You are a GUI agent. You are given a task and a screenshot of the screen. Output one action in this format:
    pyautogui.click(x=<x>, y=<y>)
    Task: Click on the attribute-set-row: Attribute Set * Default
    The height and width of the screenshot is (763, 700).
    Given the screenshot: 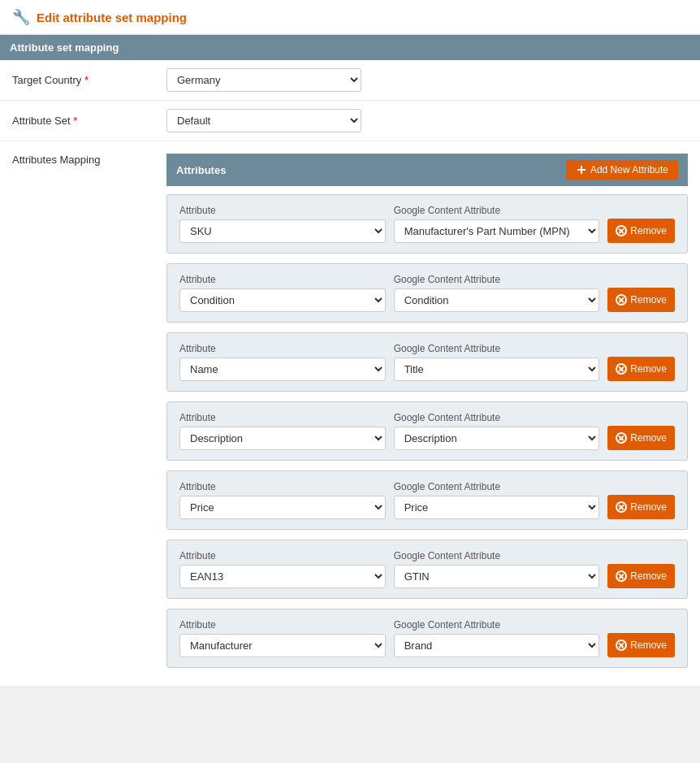 What is the action you would take?
    pyautogui.click(x=350, y=121)
    